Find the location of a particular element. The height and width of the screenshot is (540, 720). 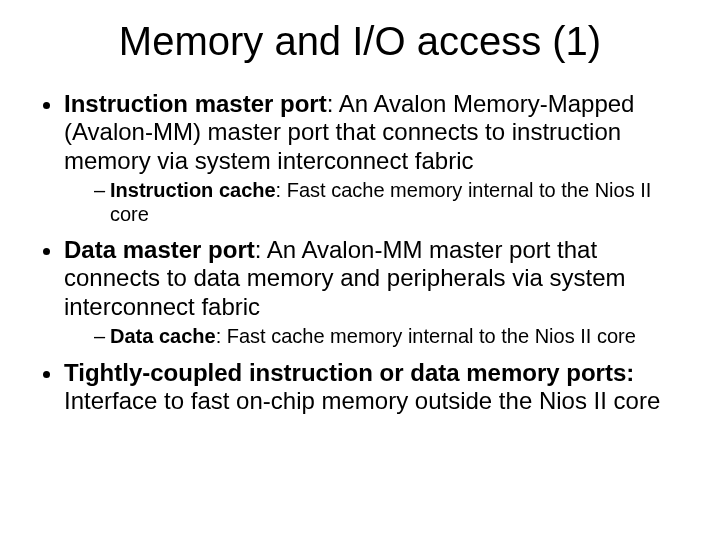

sub-bullet-list: Instruction cache: Fast cache memory int… is located at coordinates (374, 202).